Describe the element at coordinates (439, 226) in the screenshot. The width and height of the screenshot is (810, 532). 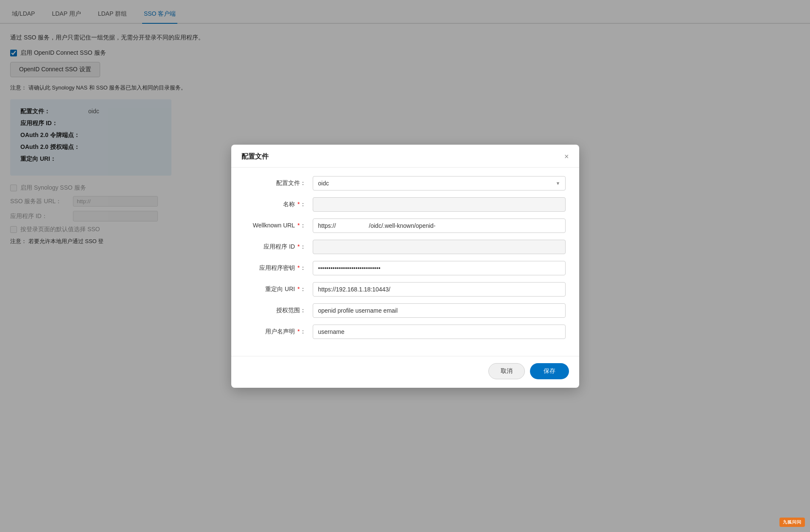
I see `wellknown-url-input` at that location.